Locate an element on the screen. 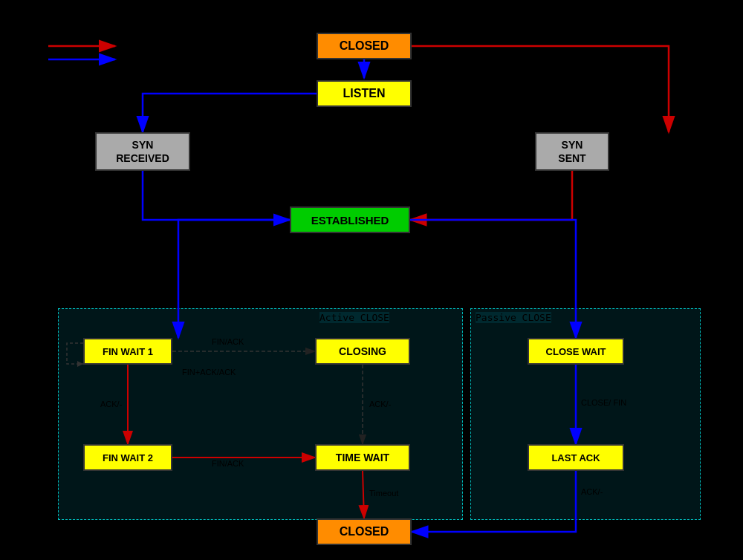 The height and width of the screenshot is (560, 743). state-closed-top: CLOSED is located at coordinates (364, 46).